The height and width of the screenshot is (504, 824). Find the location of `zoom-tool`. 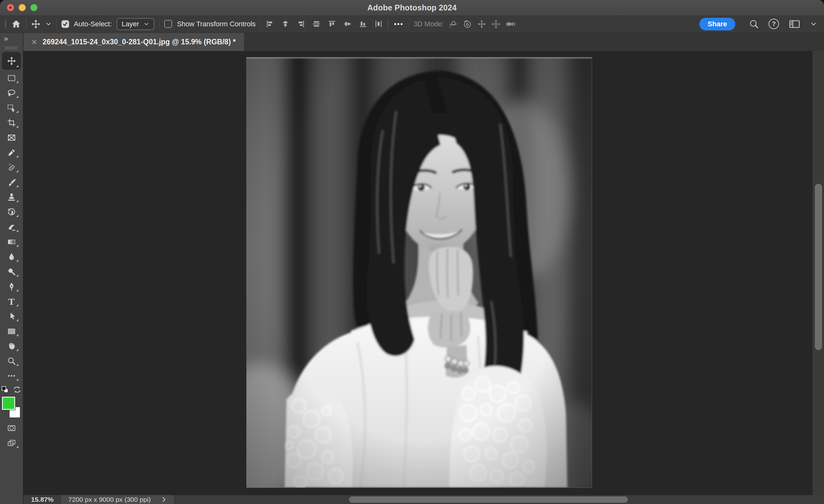

zoom-tool is located at coordinates (11, 361).